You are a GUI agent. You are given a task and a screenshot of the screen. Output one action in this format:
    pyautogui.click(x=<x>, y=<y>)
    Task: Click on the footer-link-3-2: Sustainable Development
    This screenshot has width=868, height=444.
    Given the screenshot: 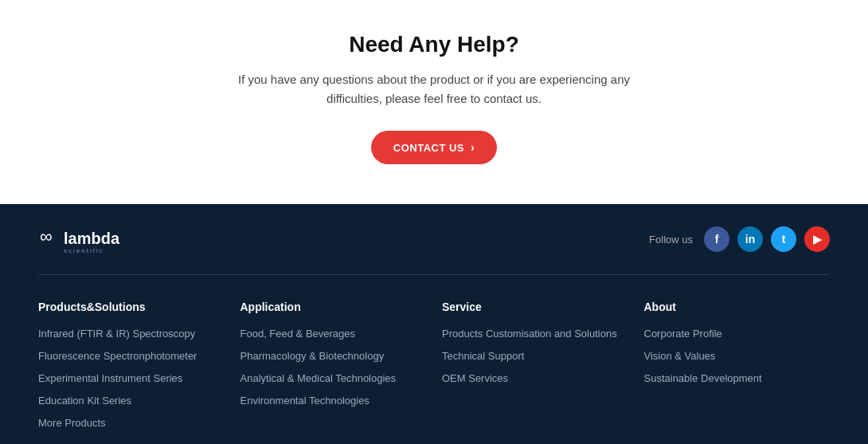 What is the action you would take?
    pyautogui.click(x=703, y=378)
    